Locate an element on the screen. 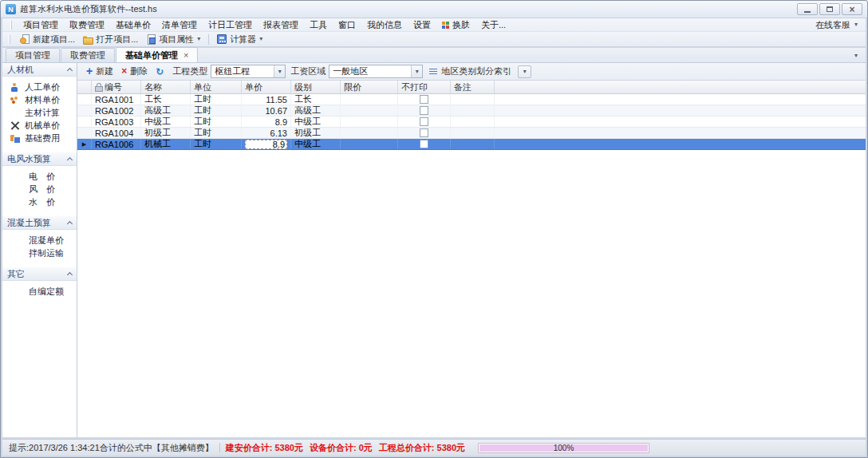 The height and width of the screenshot is (458, 868). sidebar-item-label: 材料单价 is located at coordinates (42, 101).